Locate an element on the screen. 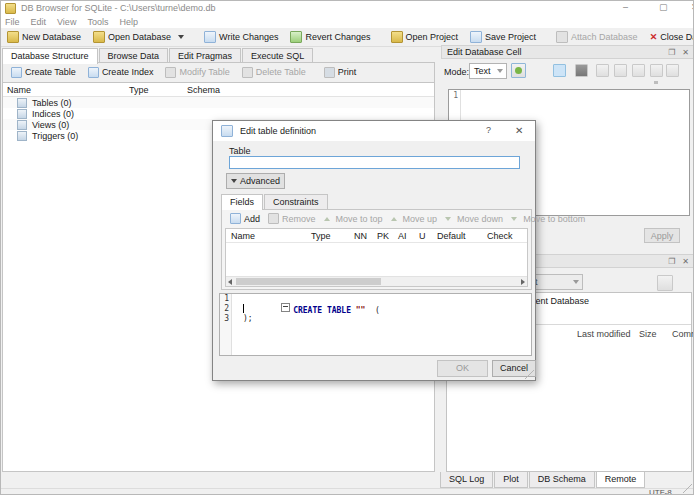  maximize-button: ▢ is located at coordinates (664, 7).